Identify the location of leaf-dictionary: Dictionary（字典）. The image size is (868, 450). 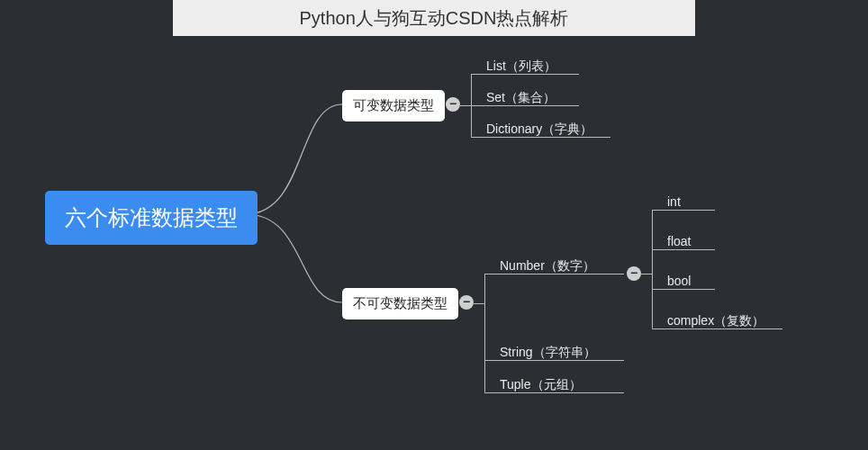
(539, 130).